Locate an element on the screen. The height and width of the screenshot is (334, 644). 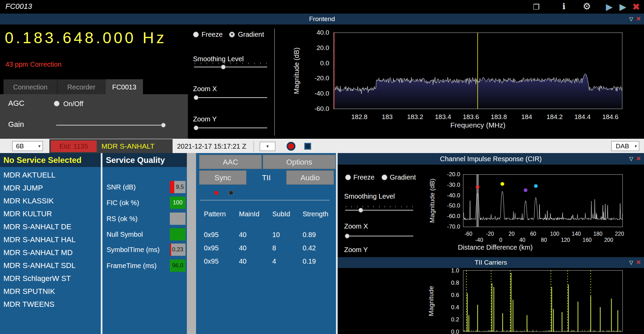
service-item: MDR JUMP is located at coordinates (50, 188).